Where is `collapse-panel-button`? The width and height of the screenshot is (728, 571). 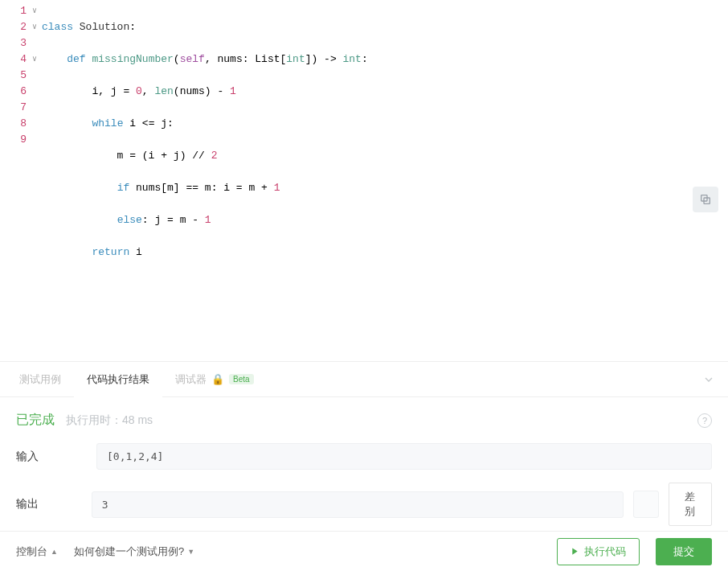
collapse-panel-button is located at coordinates (709, 380).